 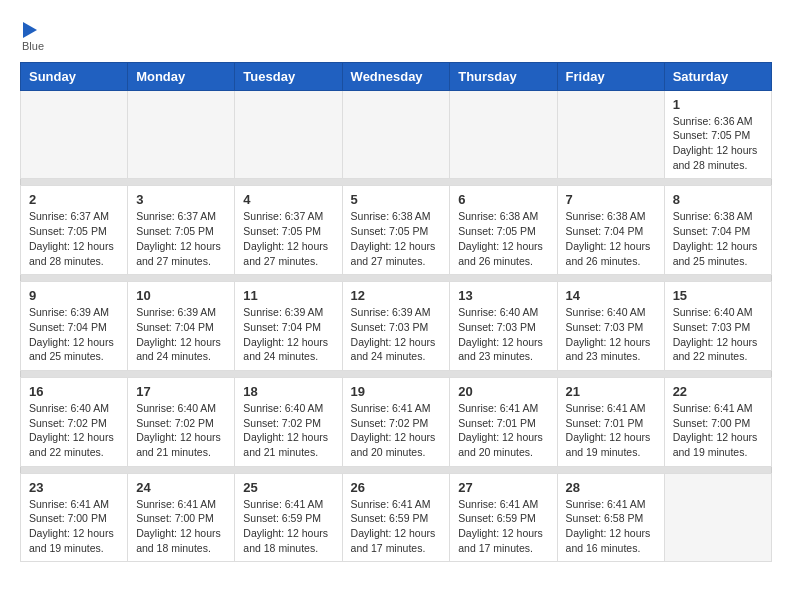 What do you see at coordinates (503, 296) in the screenshot?
I see `day-number: 13` at bounding box center [503, 296].